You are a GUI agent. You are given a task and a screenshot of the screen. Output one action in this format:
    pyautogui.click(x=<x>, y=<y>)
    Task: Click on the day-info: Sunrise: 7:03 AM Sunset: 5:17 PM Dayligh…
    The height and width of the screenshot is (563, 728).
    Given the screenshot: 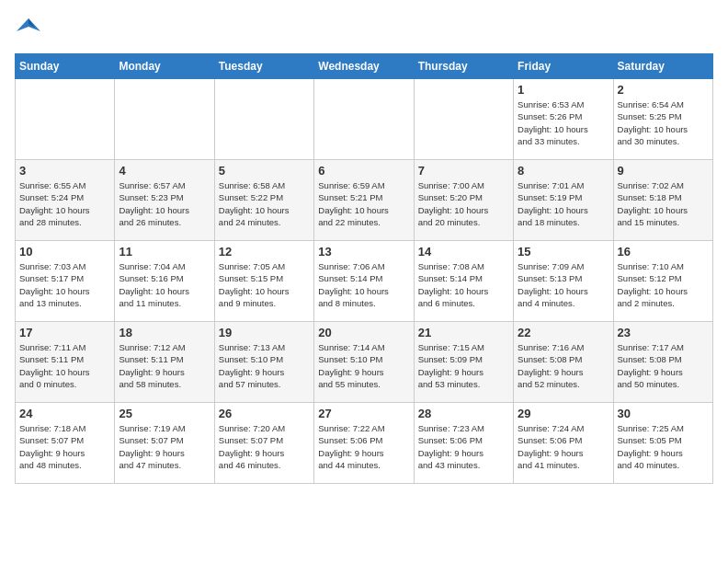 What is the action you would take?
    pyautogui.click(x=64, y=285)
    